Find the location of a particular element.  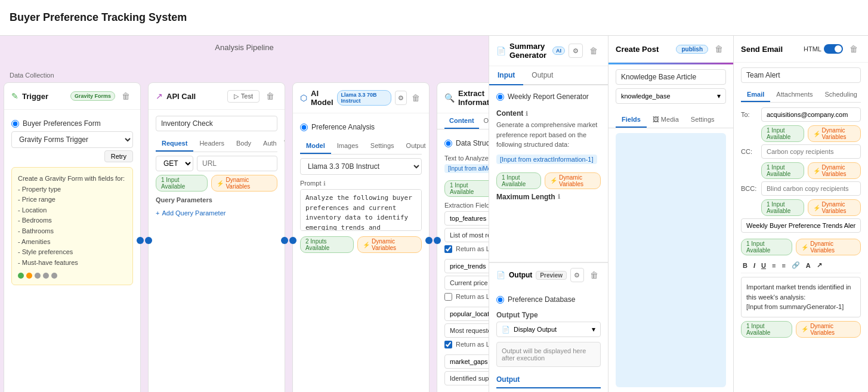

test-button: ▷ Test is located at coordinates (243, 97).